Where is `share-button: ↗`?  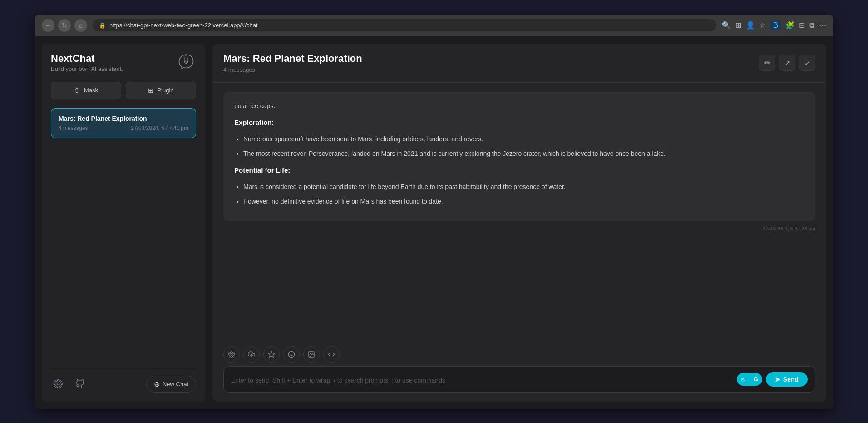 share-button: ↗ is located at coordinates (787, 63).